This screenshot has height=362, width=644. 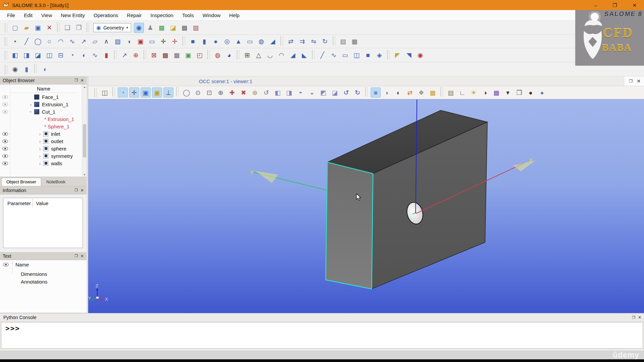 I want to click on fuse-icon: ◧, so click(x=15, y=55).